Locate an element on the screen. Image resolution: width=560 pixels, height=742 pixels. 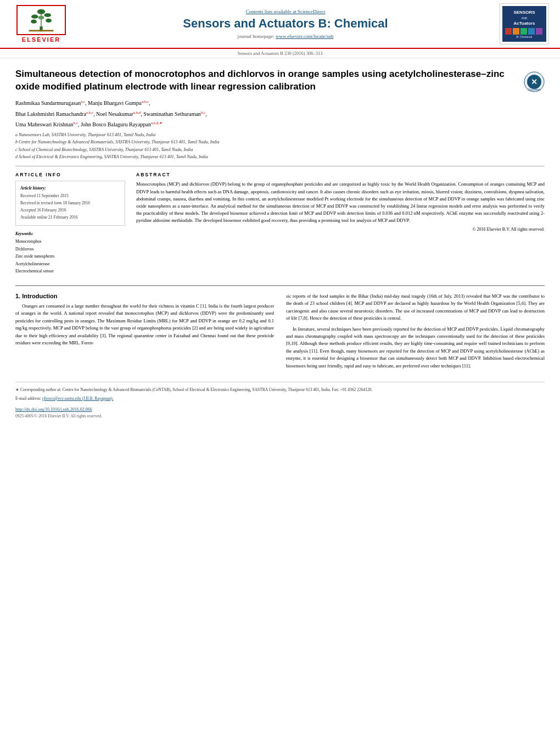
received-date: Received 11 September 2015 is located at coordinates (70, 197).